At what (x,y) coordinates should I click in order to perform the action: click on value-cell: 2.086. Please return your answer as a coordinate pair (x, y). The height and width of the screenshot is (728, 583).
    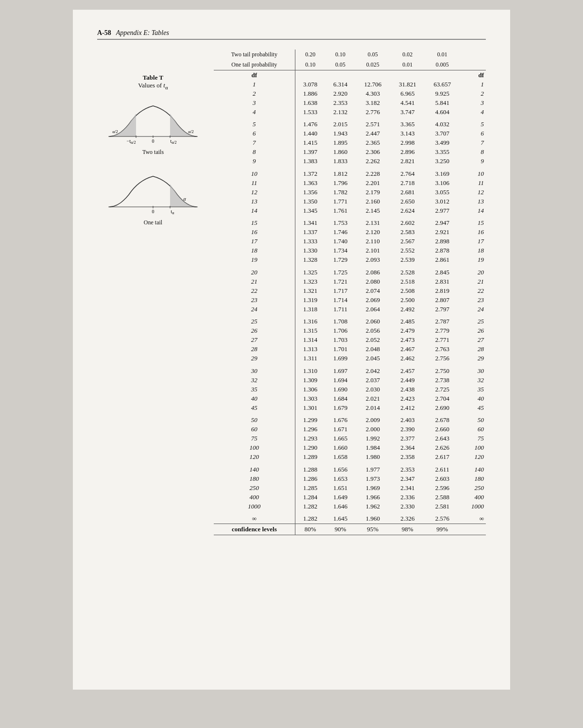
    Looking at the image, I should click on (373, 271).